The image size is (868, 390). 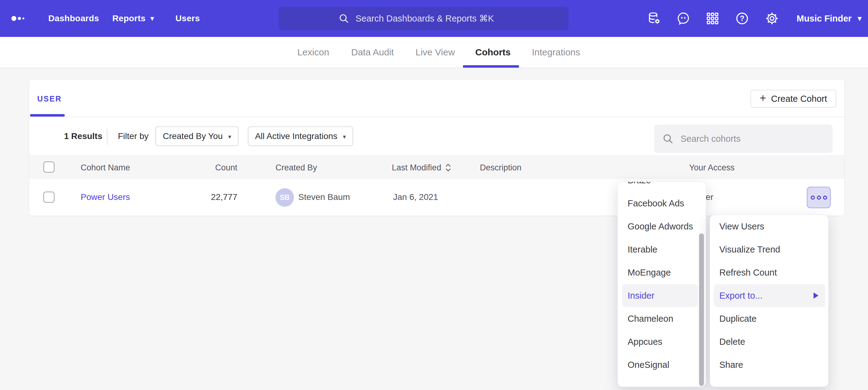 I want to click on select-all-checkbox, so click(x=49, y=167).